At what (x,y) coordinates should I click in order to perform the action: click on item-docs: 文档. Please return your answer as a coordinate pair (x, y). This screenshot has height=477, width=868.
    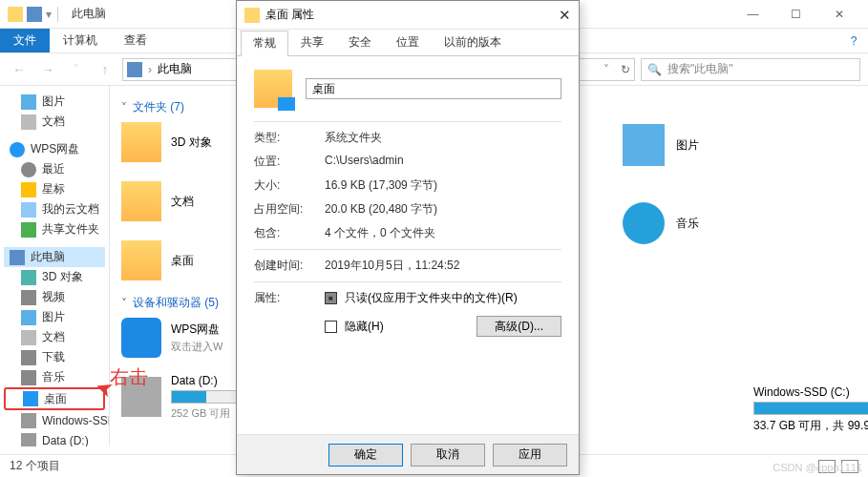
    Looking at the image, I should click on (166, 201).